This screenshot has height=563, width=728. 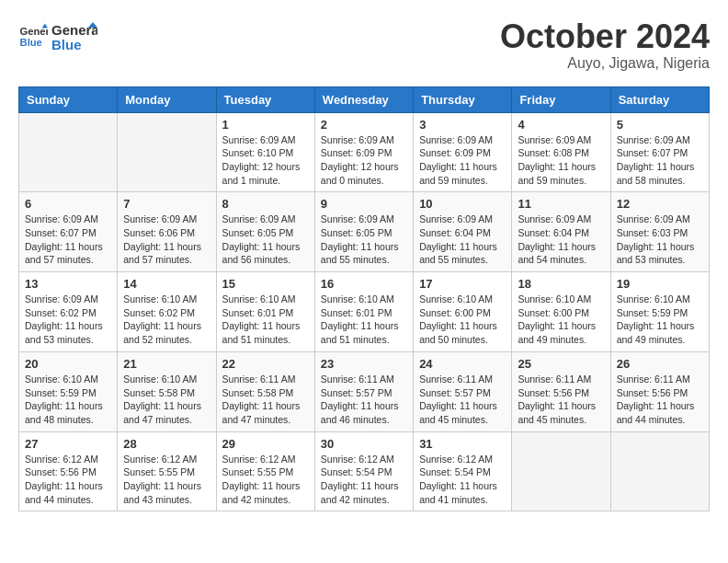 I want to click on calendar-cell: 30Sunrise: 6:12 AMSunset: 5:54 PMDayligh…, so click(x=364, y=471).